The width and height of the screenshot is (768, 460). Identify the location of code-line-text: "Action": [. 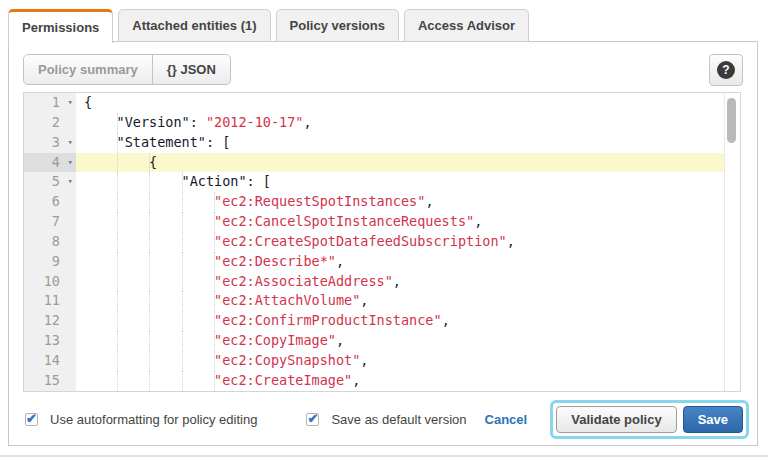
(178, 181).